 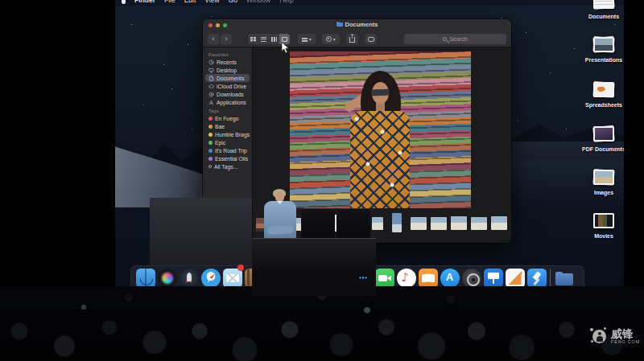 I want to click on stack-documents-icon, so click(x=604, y=6).